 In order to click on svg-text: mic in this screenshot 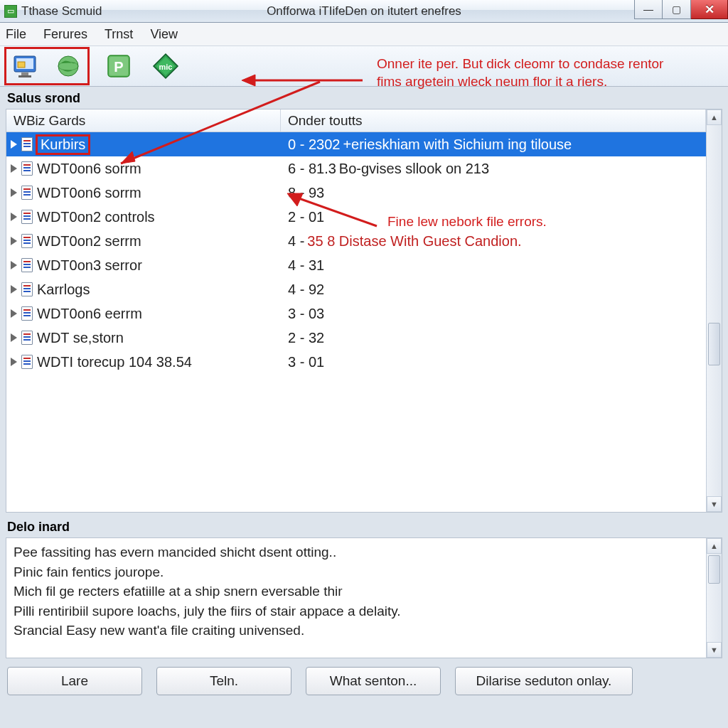, I will do `click(166, 67)`.